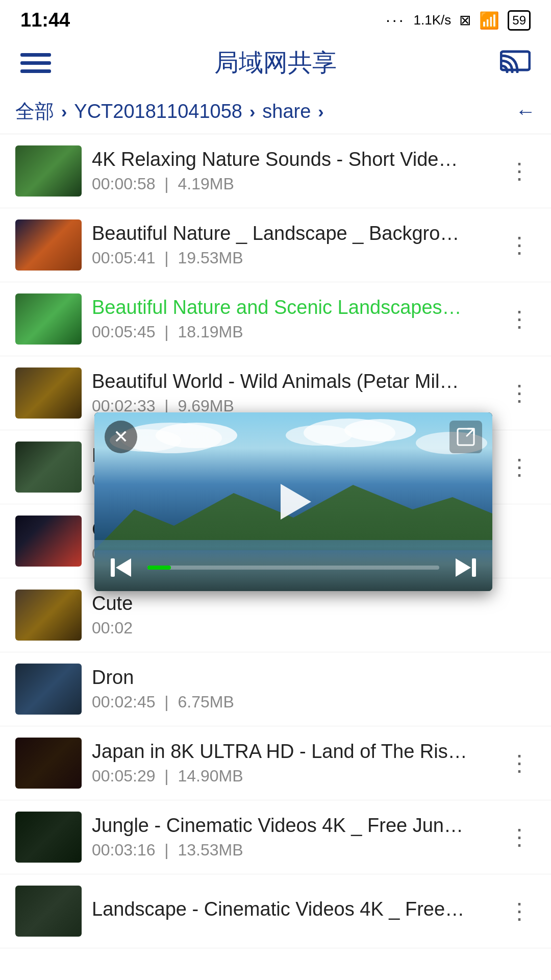  Describe the element at coordinates (489, 20) in the screenshot. I see `wifi-icon: 📶` at that location.